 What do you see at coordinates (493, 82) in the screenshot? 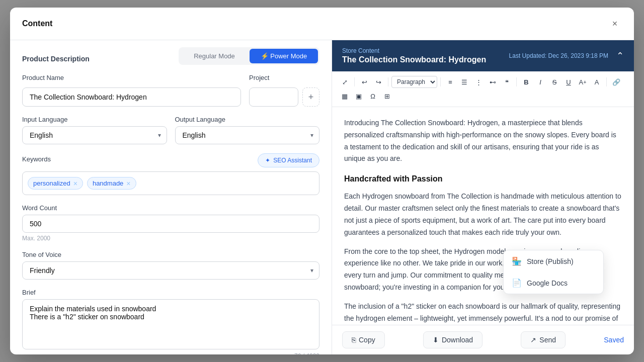
I see `indent-button: ⊷` at bounding box center [493, 82].